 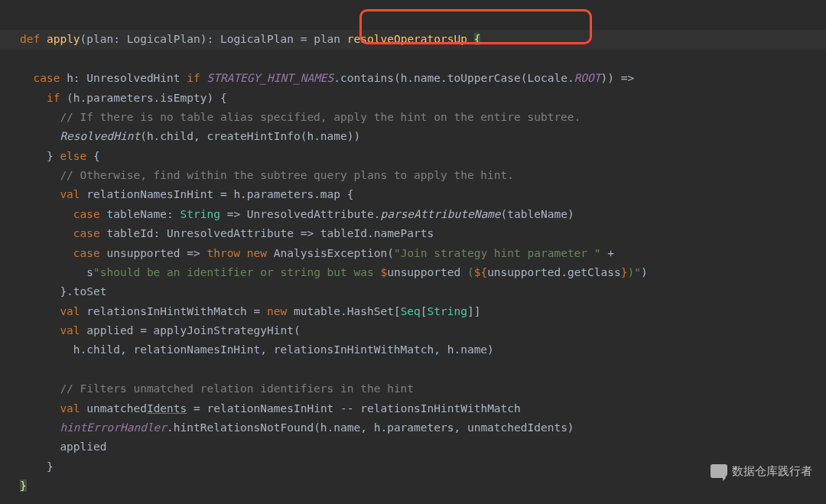 I want to click on code-line-8: val relationNamesInHint = h.parameters.m…, so click(x=187, y=194).